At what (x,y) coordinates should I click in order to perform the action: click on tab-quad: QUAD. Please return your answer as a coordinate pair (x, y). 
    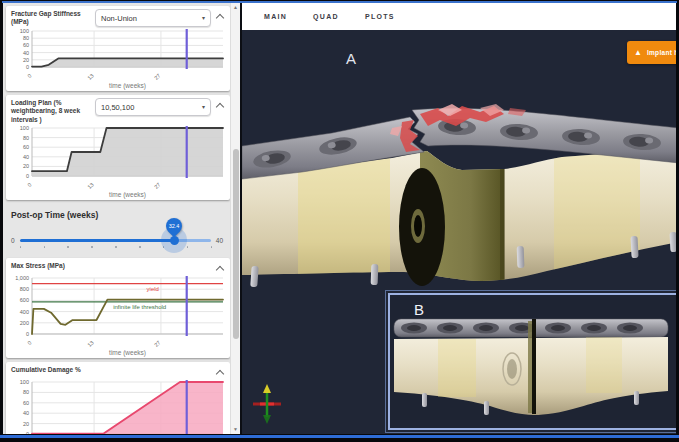
    Looking at the image, I should click on (326, 16).